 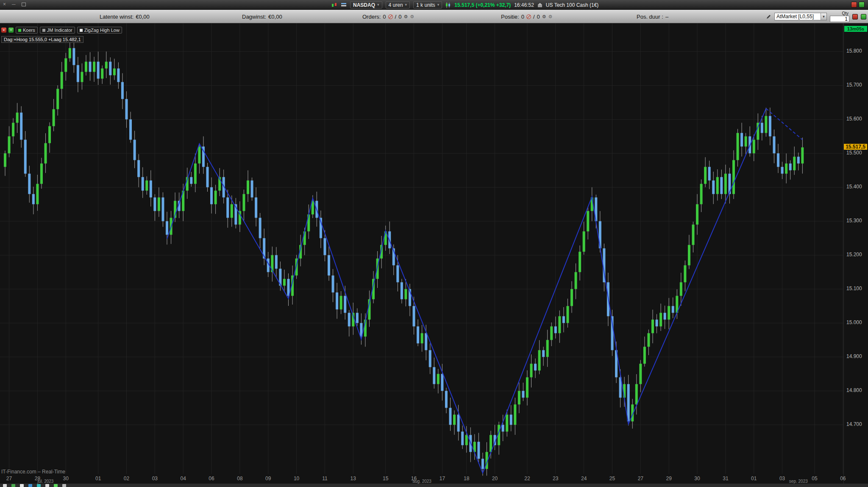 What do you see at coordinates (864, 17) in the screenshot?
I see `buy-button` at bounding box center [864, 17].